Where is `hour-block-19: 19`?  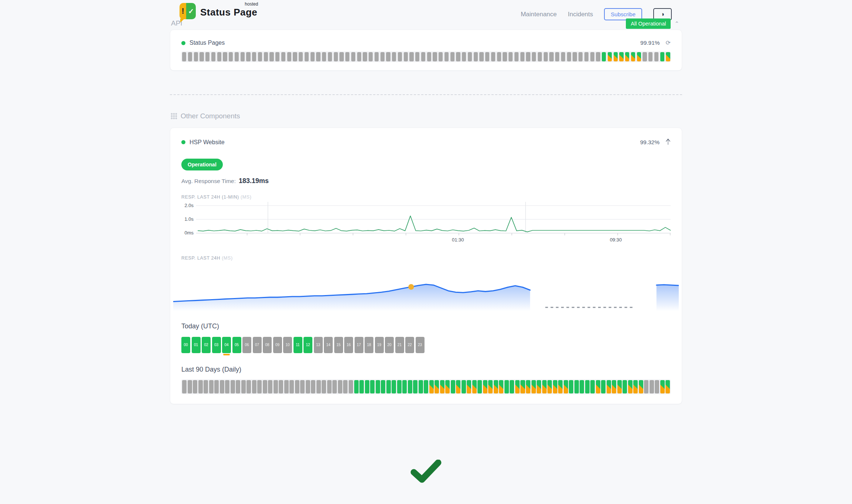 hour-block-19: 19 is located at coordinates (379, 345).